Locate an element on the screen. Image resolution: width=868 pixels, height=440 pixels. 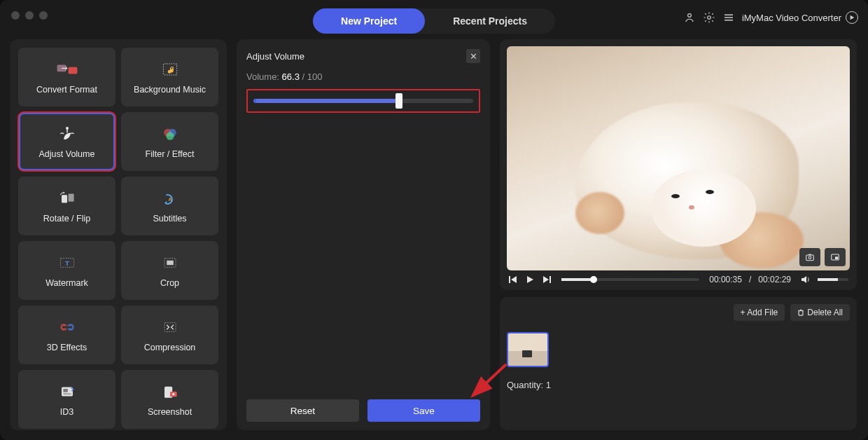
file-queue: + Add File Delete All Quantity: 1 is located at coordinates (678, 364).